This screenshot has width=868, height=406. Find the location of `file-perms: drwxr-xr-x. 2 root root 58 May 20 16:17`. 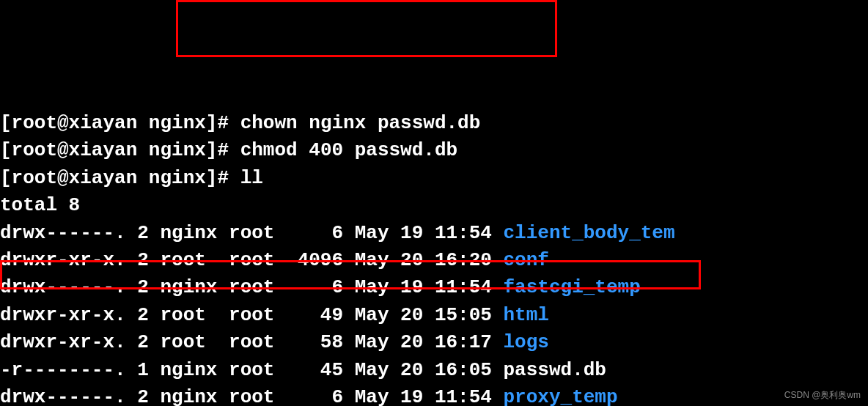

file-perms: drwxr-xr-x. 2 root root 58 May 20 16:17 is located at coordinates (252, 342).